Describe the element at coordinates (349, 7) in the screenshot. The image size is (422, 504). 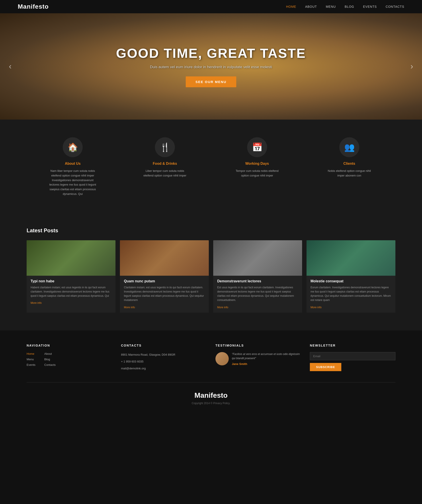
I see `nav-blog: BLOG` at that location.